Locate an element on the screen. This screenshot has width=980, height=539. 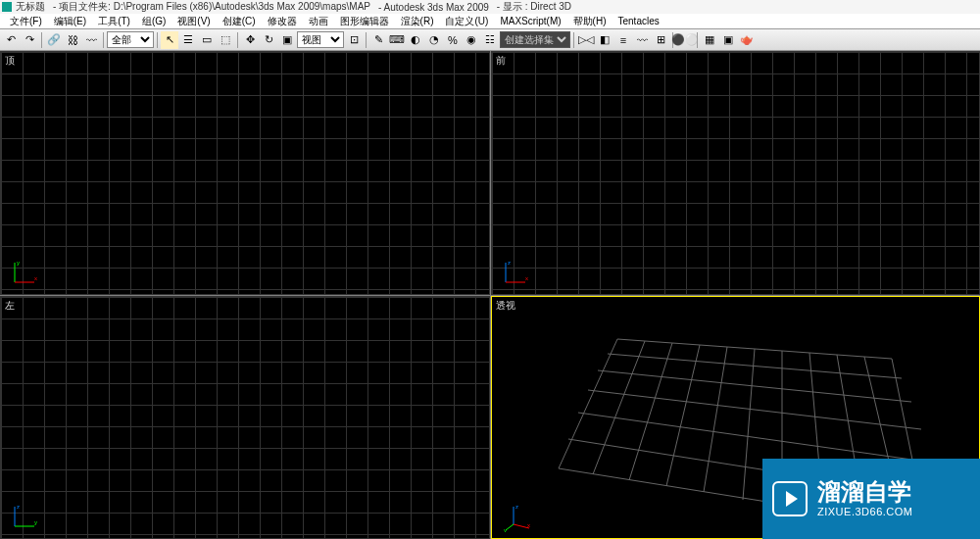
move-button: ✥ is located at coordinates (250, 40).